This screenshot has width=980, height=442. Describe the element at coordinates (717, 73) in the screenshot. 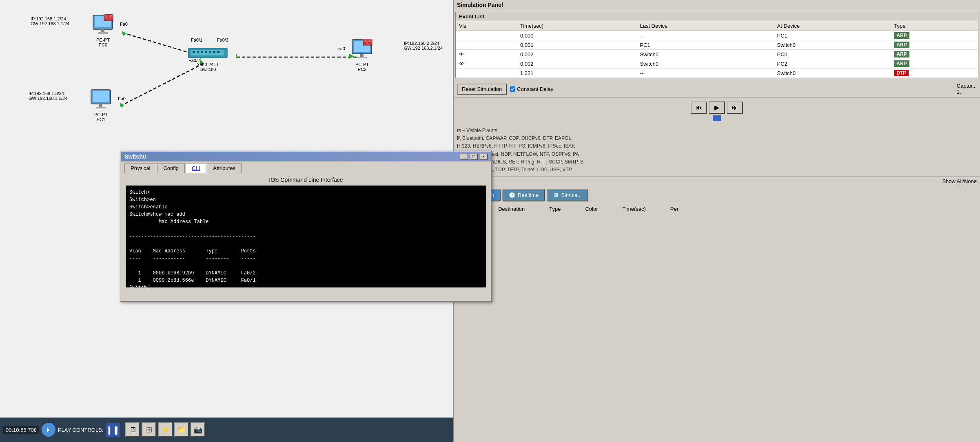

I see `event-row-4: 1.321--Switch0DTP` at that location.